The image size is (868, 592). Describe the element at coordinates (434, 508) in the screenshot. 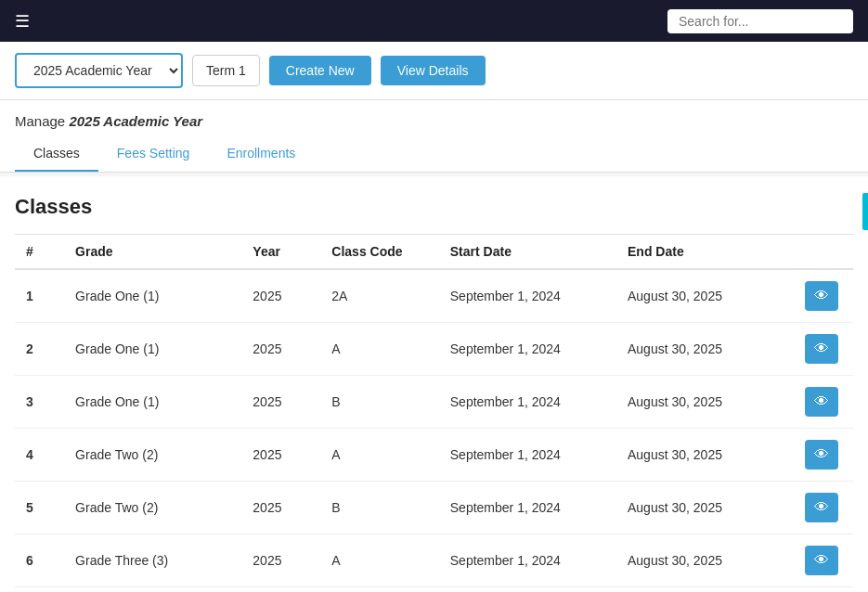

I see `table-row: 5Grade Two (2)2025BSeptember 1, 2024Augu…` at that location.